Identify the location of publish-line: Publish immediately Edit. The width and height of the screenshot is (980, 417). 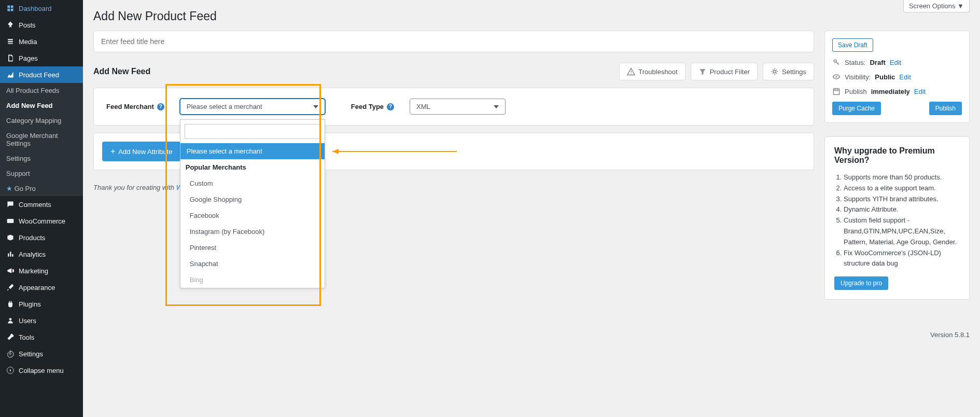
(897, 91).